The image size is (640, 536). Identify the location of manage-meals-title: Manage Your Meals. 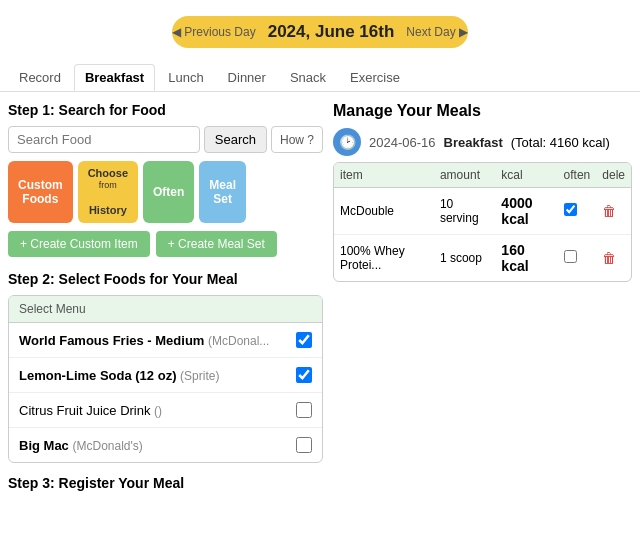
(482, 111).